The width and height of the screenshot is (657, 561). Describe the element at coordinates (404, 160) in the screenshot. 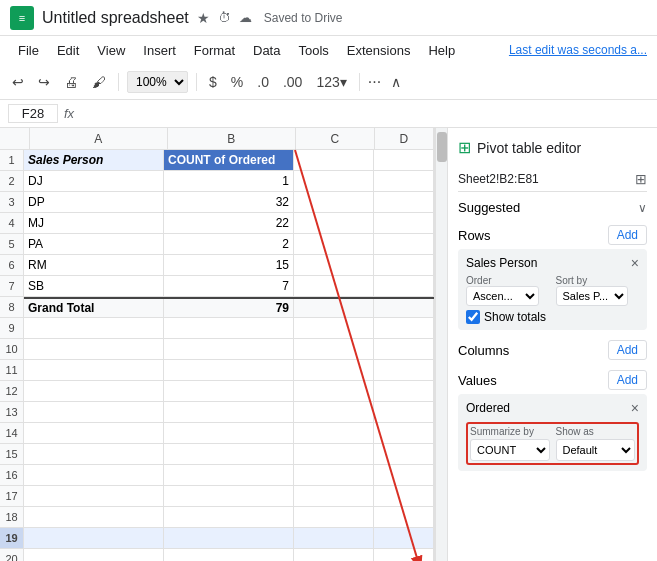

I see `cell-d1` at that location.